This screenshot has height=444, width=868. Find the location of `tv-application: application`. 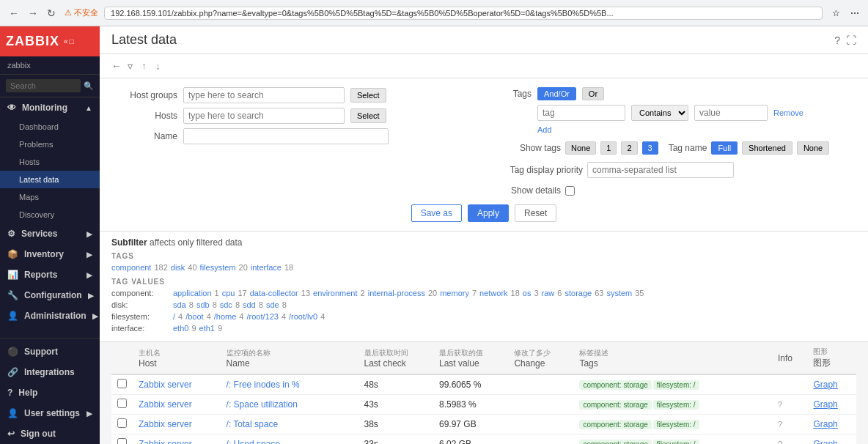

tv-application: application is located at coordinates (192, 293).